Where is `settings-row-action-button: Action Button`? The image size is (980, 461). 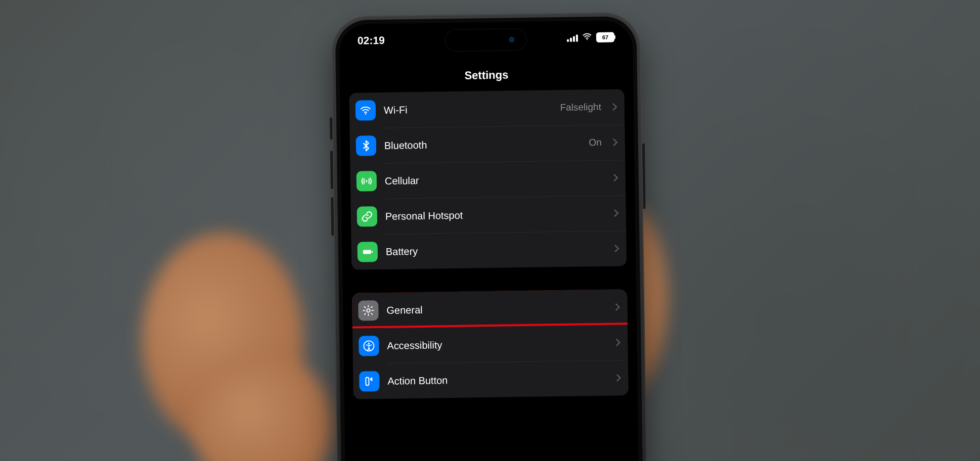 settings-row-action-button: Action Button is located at coordinates (491, 380).